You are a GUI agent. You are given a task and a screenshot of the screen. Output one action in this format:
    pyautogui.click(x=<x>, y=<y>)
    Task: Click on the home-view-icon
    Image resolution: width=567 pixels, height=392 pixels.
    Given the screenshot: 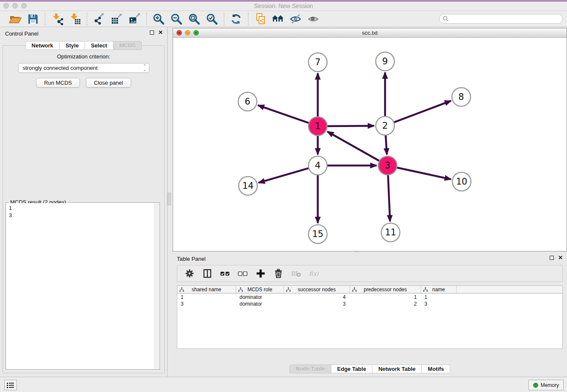 What is the action you would take?
    pyautogui.click(x=278, y=19)
    